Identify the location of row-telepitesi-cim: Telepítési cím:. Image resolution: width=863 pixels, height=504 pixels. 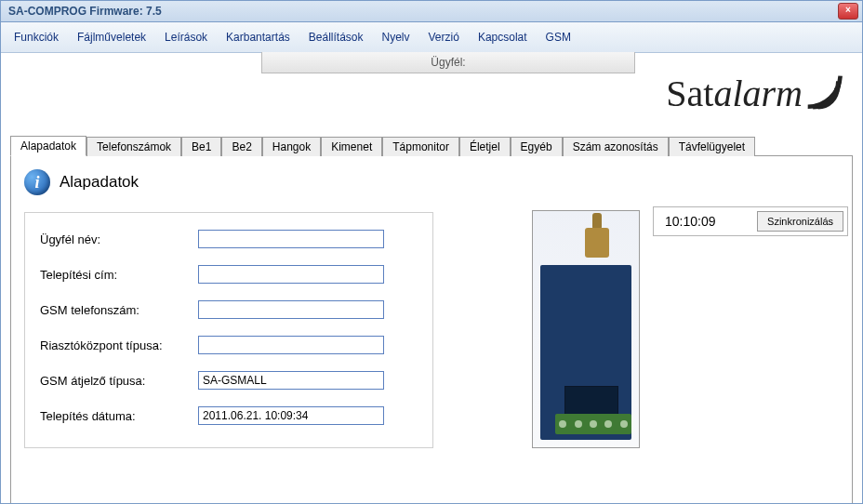
(229, 274).